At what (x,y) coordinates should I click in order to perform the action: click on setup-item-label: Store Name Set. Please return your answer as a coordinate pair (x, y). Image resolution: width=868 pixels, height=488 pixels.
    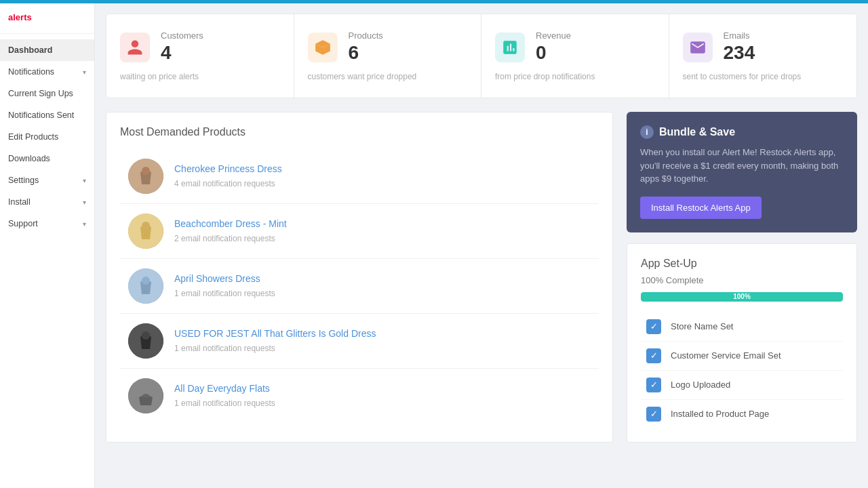
    Looking at the image, I should click on (703, 327).